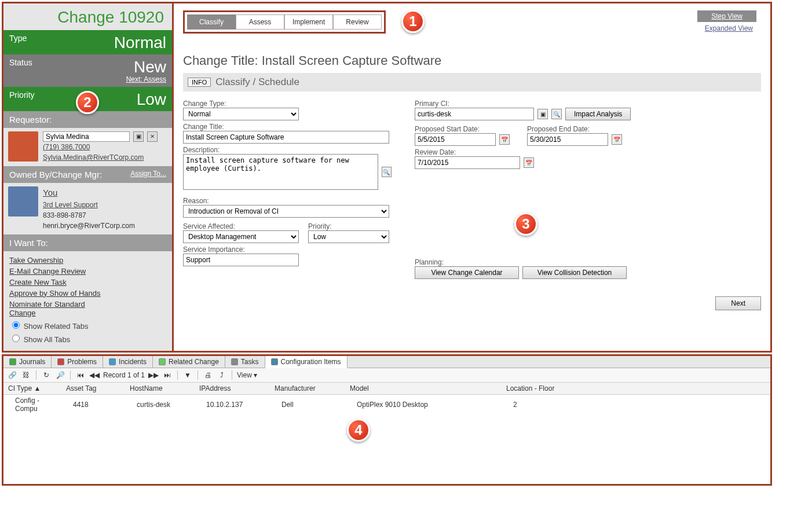 The image size is (790, 532). What do you see at coordinates (56, 175) in the screenshot?
I see `owner-heading-text: Owned By/Change Mgr:` at bounding box center [56, 175].